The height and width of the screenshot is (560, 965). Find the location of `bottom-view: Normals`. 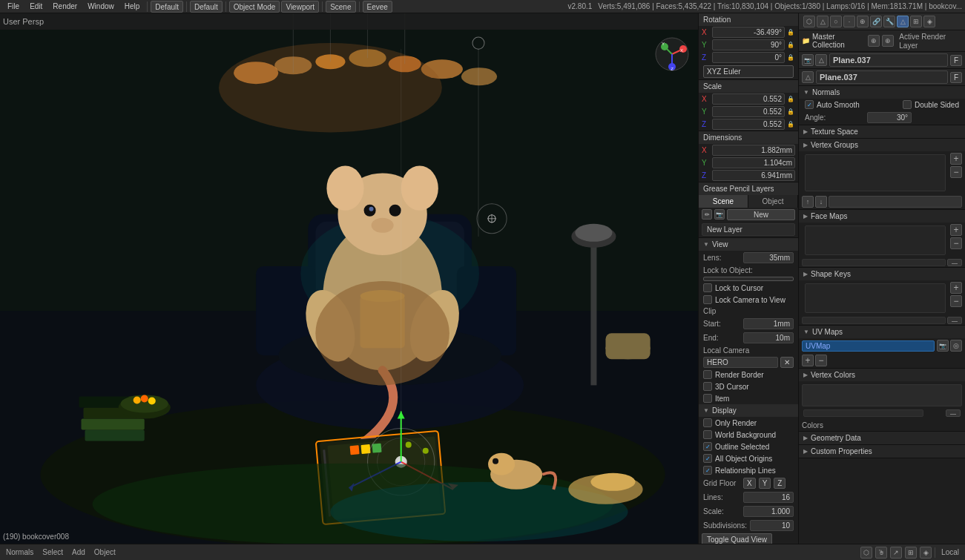

bottom-view: Normals is located at coordinates (19, 552).